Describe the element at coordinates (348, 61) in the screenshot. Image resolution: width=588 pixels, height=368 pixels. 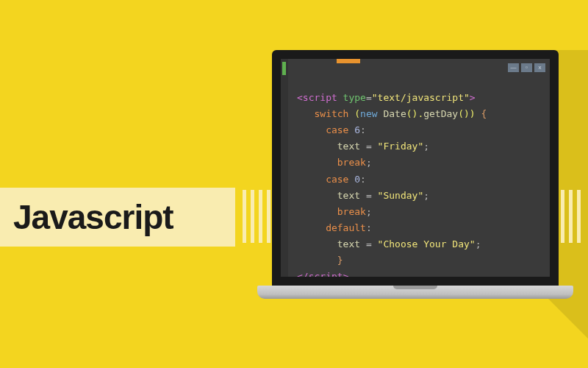
I see `editor-tab-indicator` at that location.